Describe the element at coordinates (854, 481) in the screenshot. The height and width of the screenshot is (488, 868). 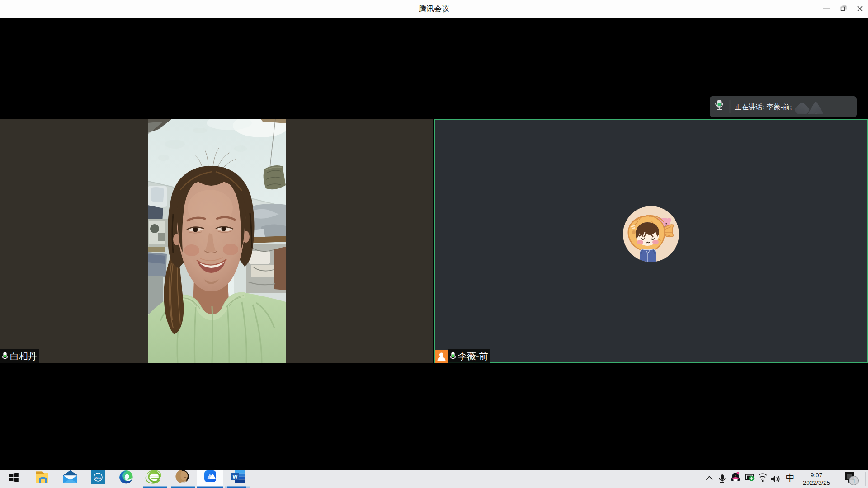
I see `svg-text: 1` at that location.